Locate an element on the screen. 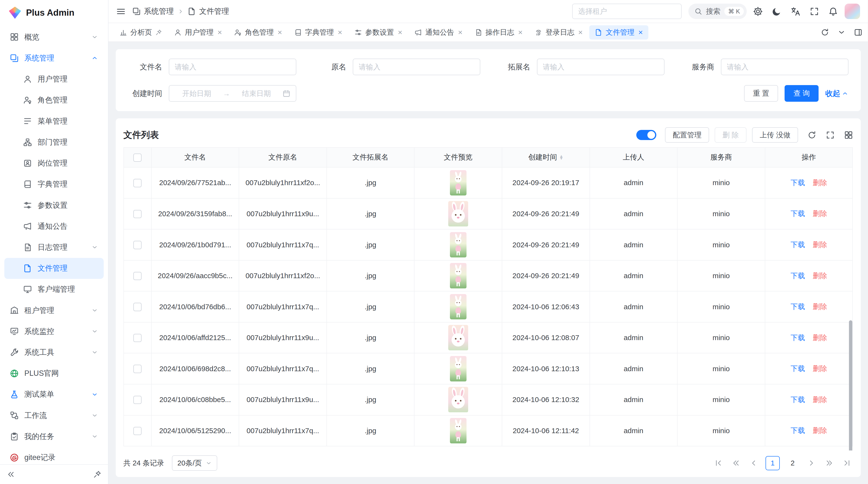 The height and width of the screenshot is (484, 868). reset-button: 重 置 is located at coordinates (761, 94).